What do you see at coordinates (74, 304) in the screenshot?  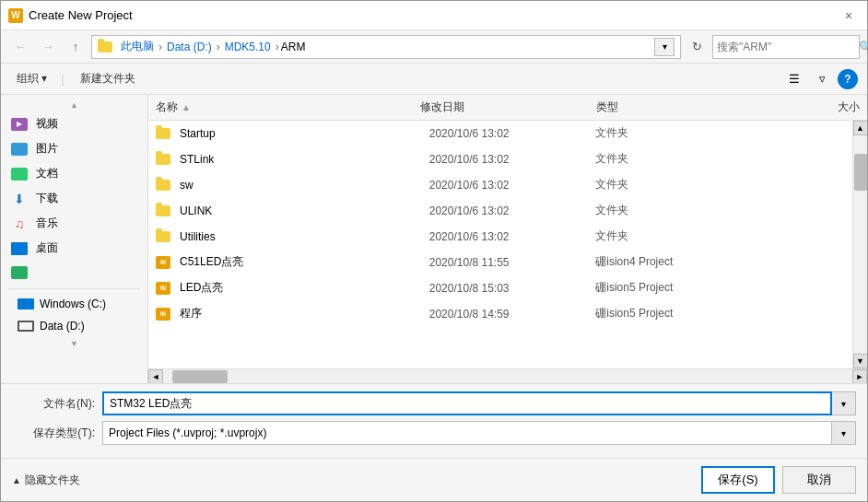 I see `sidebar-item-c-drive: Windows (C:)` at bounding box center [74, 304].